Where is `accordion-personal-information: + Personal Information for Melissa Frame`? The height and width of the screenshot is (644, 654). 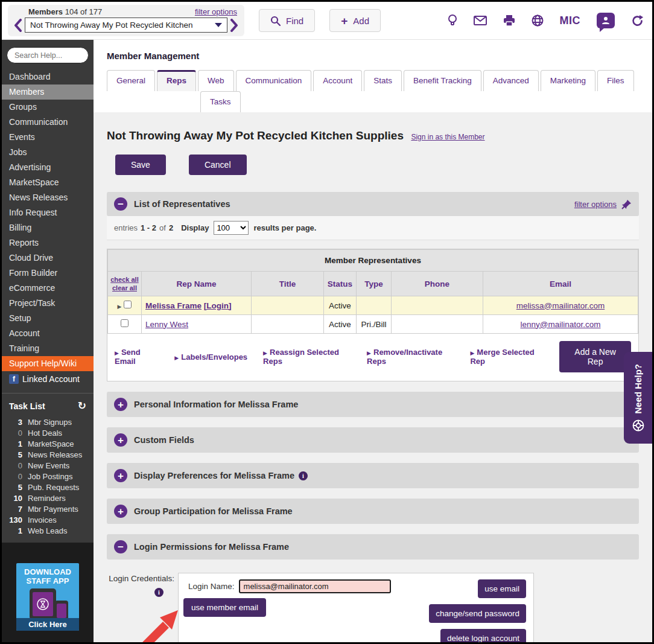 accordion-personal-information: + Personal Information for Melissa Frame is located at coordinates (373, 404).